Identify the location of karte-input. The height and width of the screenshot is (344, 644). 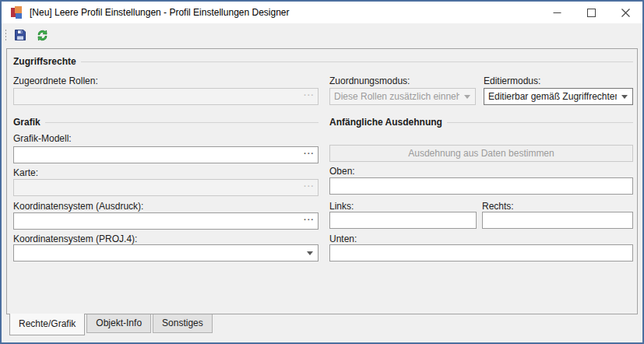
(166, 188).